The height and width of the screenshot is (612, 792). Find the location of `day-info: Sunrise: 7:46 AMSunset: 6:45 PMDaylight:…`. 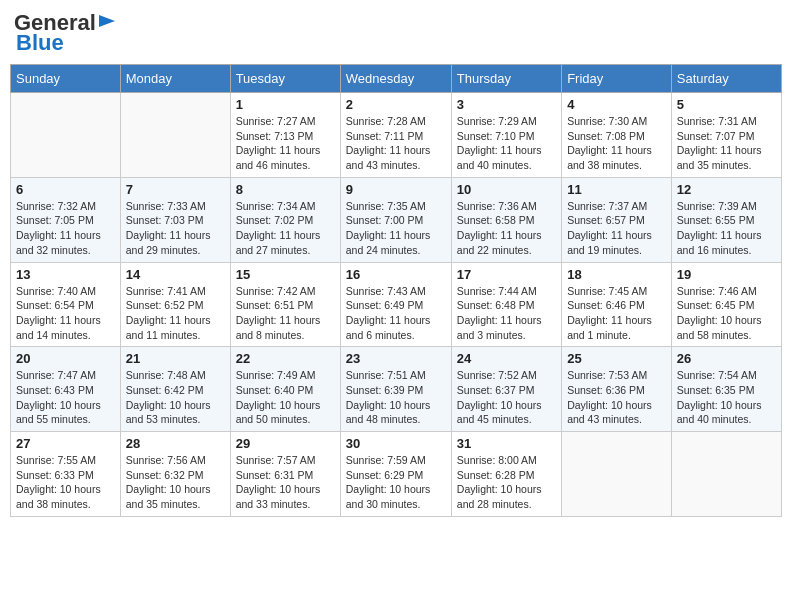

day-info: Sunrise: 7:46 AMSunset: 6:45 PMDaylight:… is located at coordinates (726, 314).